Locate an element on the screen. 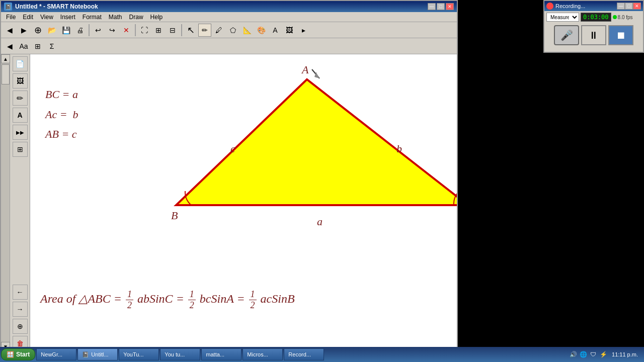 This screenshot has height=362, width=644. rec-title-bar: Recording... — □ ✕ is located at coordinates (594, 6).